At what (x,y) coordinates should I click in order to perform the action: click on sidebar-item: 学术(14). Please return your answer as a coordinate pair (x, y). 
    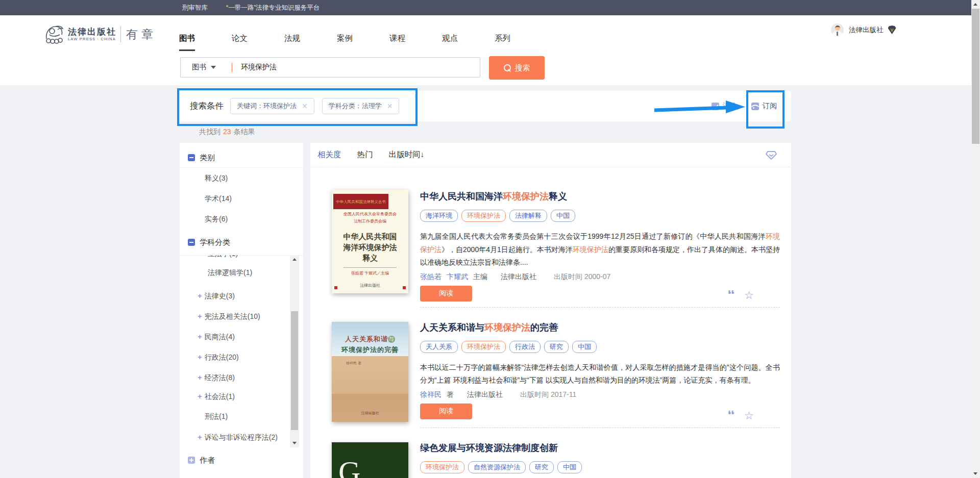
    Looking at the image, I should click on (214, 199).